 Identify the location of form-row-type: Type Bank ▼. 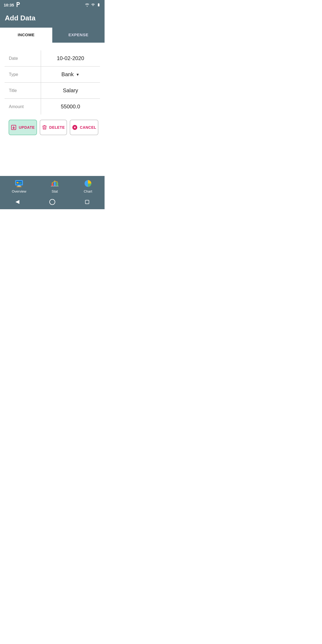
(53, 75).